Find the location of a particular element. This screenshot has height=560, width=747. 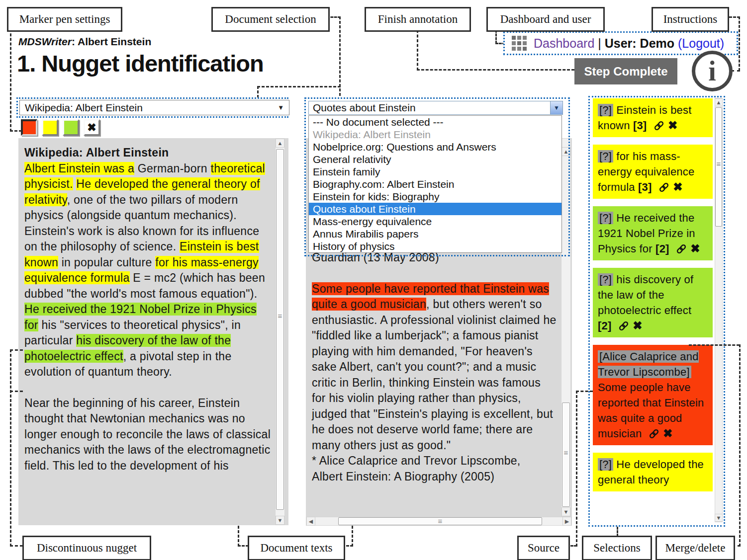

user-name: Demo is located at coordinates (657, 43).